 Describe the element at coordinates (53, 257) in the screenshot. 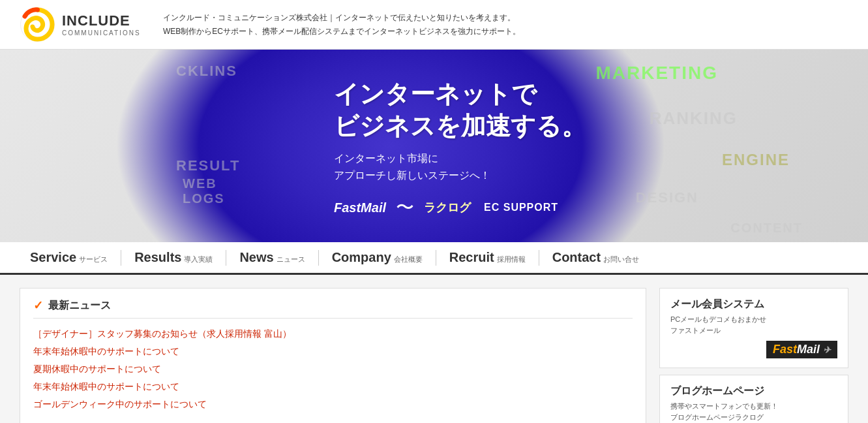

I see `nav-service-label: Service` at that location.